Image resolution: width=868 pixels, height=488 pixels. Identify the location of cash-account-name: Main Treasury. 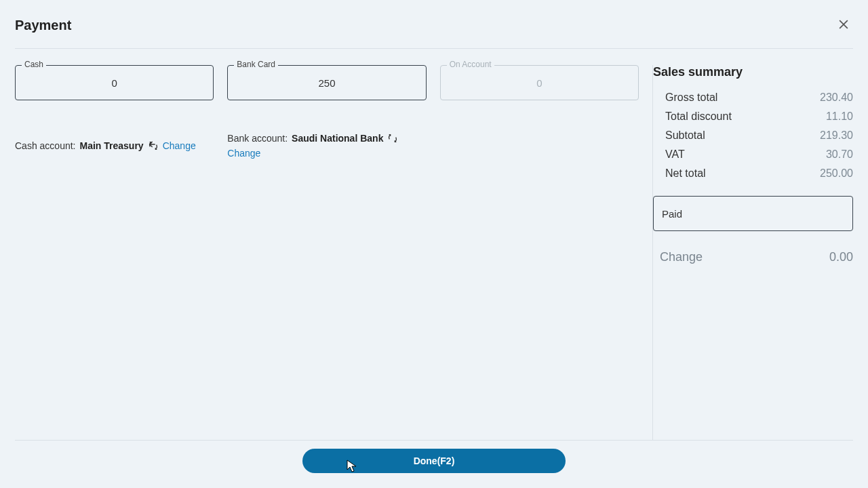
(112, 146).